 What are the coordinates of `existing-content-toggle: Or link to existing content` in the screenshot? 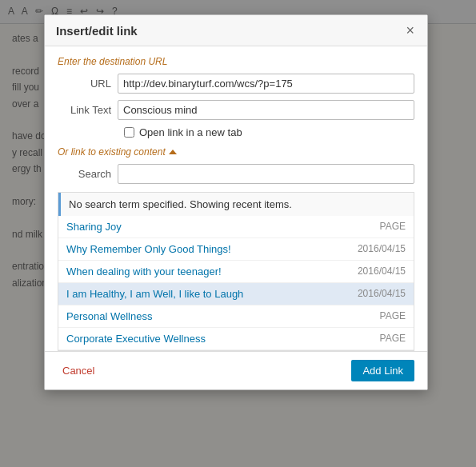 It's located at (236, 152).